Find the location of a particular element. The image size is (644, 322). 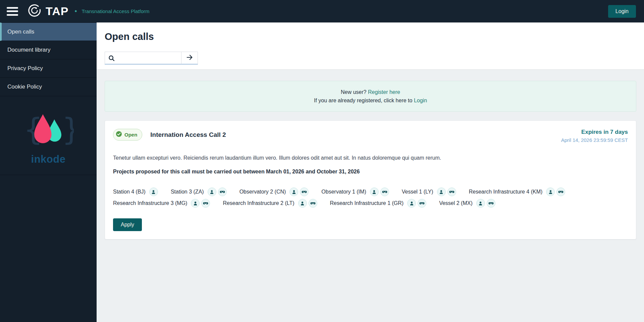

status-badge-label: Open is located at coordinates (131, 135).